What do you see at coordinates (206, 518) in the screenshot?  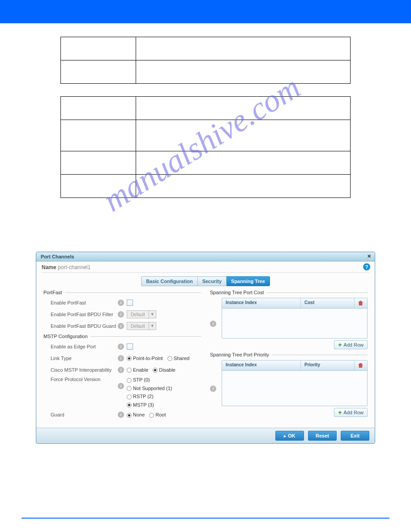 I see `page-footer-rule` at bounding box center [206, 518].